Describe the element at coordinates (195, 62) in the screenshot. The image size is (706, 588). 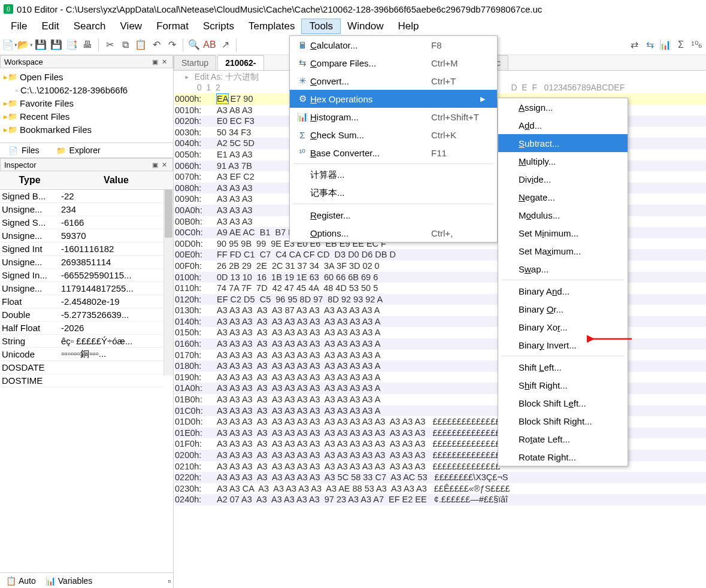
I see `doc-tab: Startup` at that location.